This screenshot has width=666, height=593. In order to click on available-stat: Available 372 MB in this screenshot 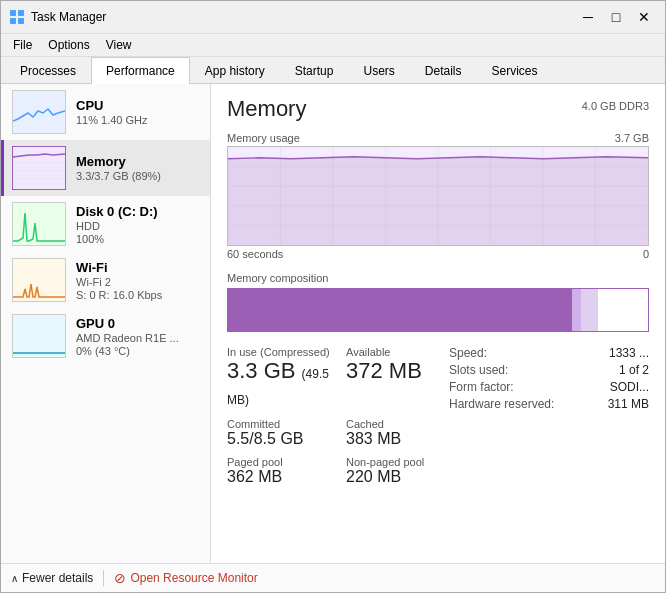, I will do `click(398, 378)`.